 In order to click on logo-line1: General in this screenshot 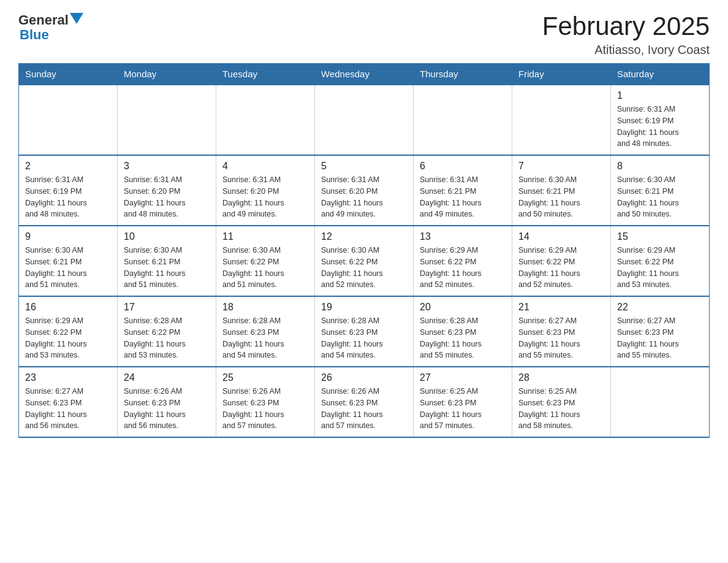, I will do `click(51, 20)`.